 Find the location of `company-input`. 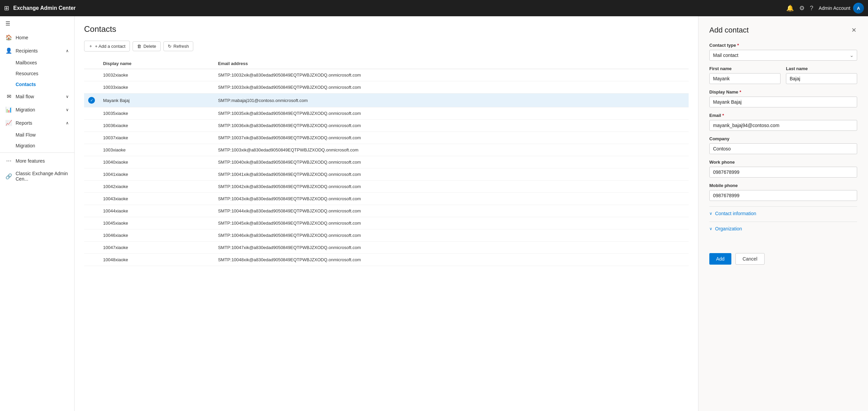

company-input is located at coordinates (783, 149).